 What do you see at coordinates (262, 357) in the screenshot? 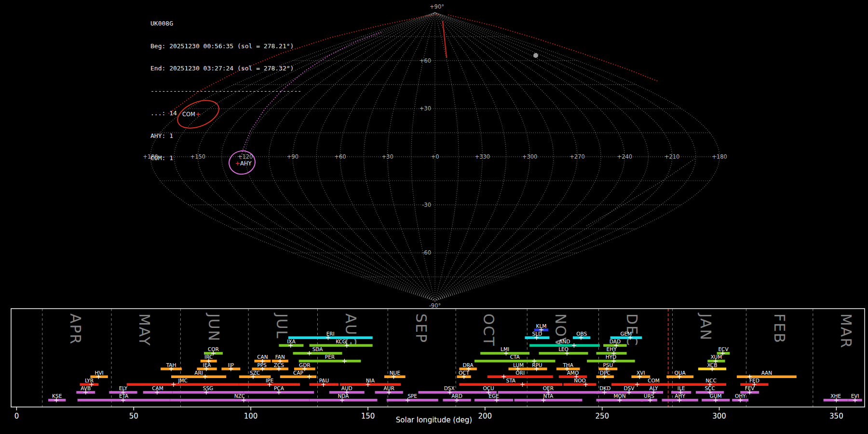
I see `shower-label-CAN: CAN` at bounding box center [262, 357].